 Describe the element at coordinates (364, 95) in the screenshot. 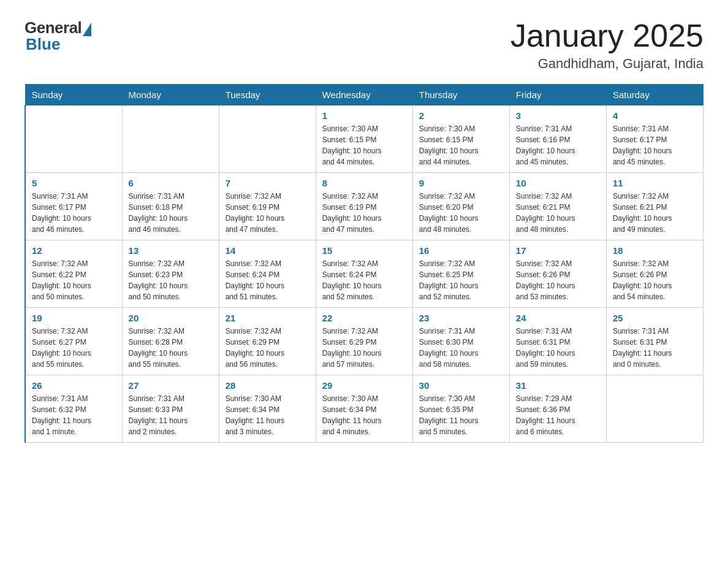

I see `column-header-wednesday: Wednesday` at that location.